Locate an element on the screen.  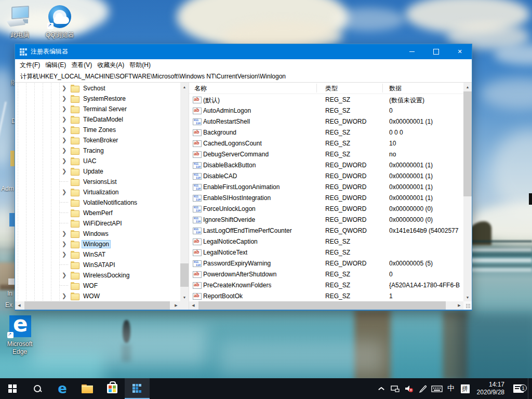
value-row-DisableBackButton: DisableBackButtonREG_DWORD0x00000001 (1) is located at coordinates (326, 165).